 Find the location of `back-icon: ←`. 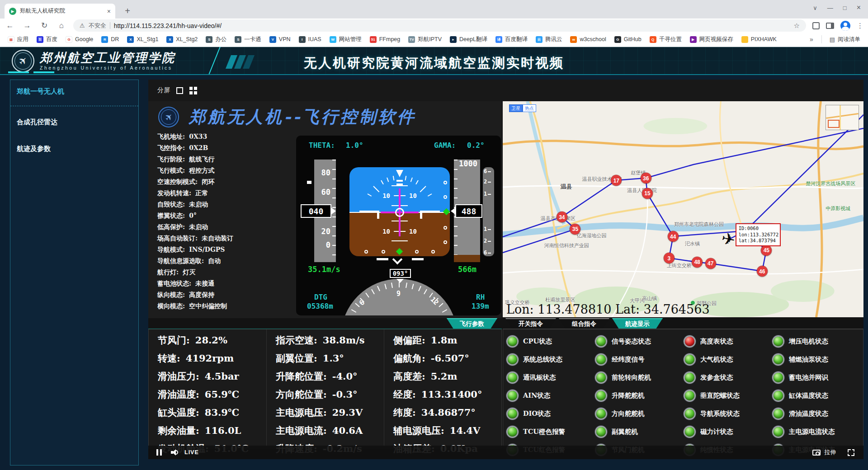

back-icon: ← is located at coordinates (10, 26).